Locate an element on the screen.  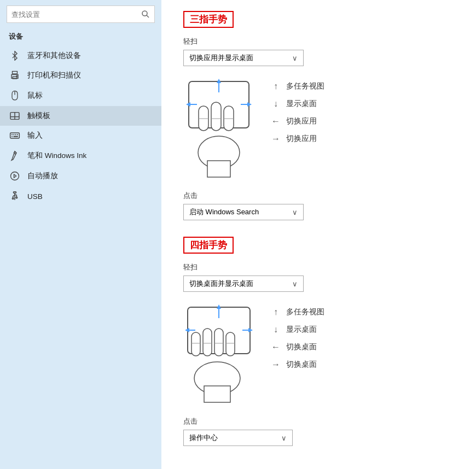
search-input is located at coordinates (77, 14).